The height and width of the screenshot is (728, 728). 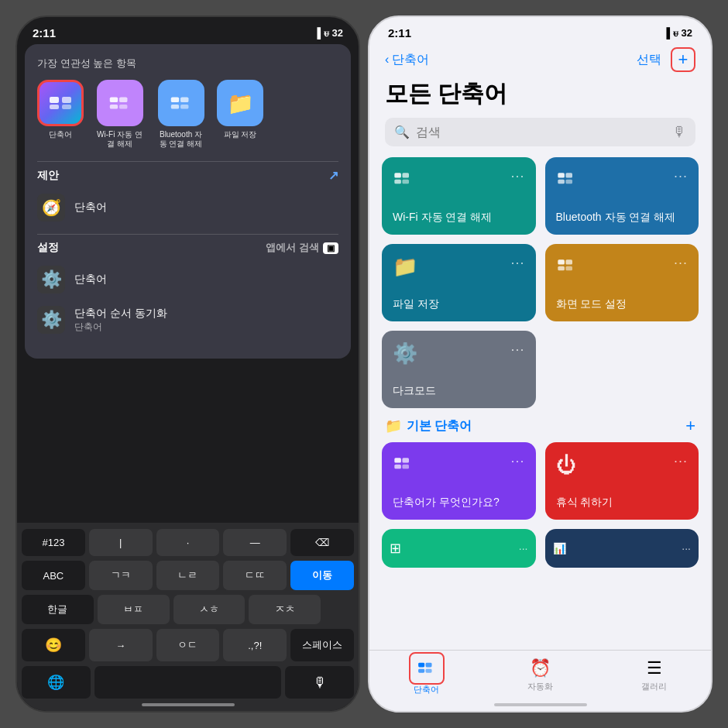 I want to click on card-dots-bt: ···, so click(x=681, y=177).